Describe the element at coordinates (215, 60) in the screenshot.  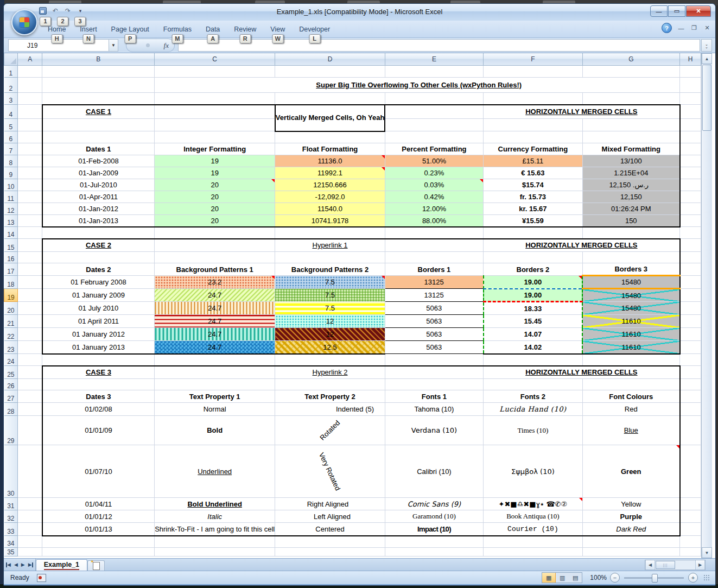
I see `col-header-C: C` at that location.